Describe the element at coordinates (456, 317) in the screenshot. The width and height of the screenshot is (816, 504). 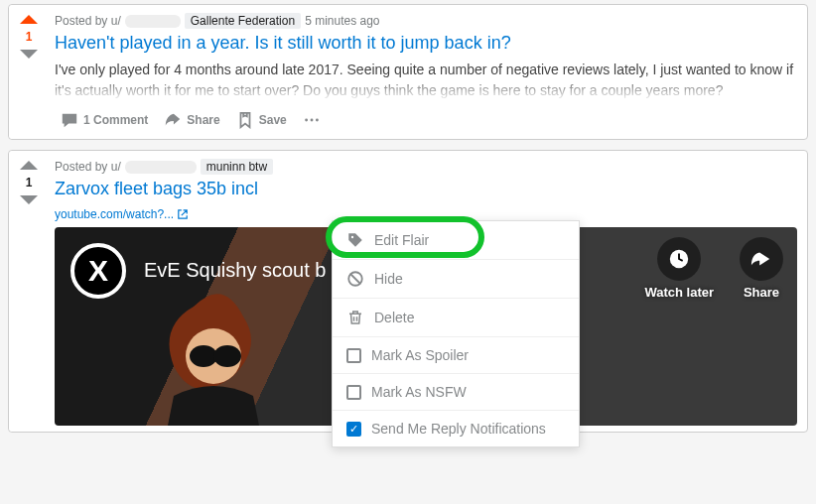
I see `menu-delete: Delete` at that location.